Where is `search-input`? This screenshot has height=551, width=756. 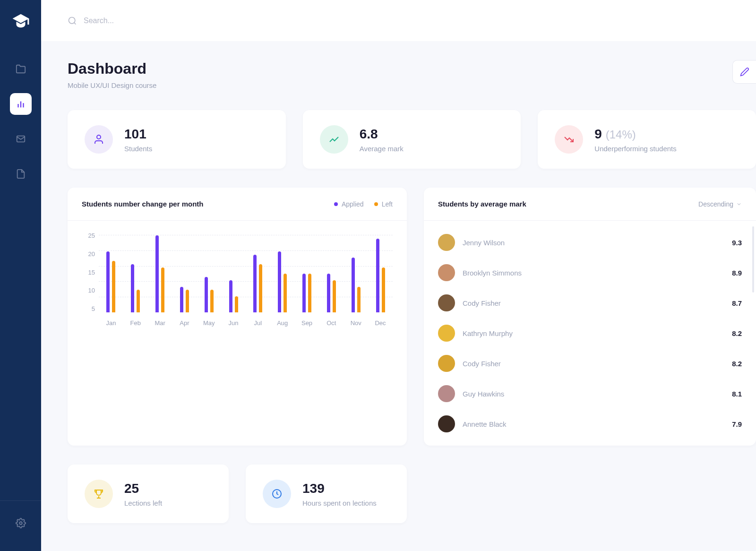 search-input is located at coordinates (155, 21).